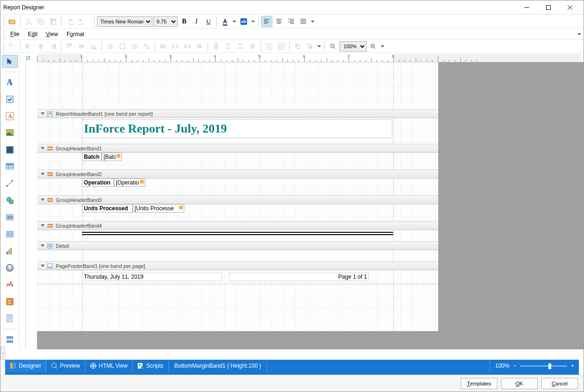 The height and width of the screenshot is (392, 584). What do you see at coordinates (187, 46) in the screenshot?
I see `hspace-decrease-button` at bounding box center [187, 46].